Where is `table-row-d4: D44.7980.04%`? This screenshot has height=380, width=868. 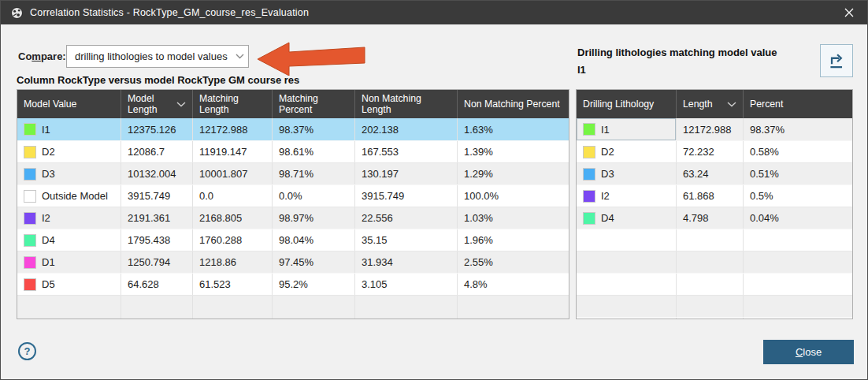
table-row-d4: D44.7980.04% is located at coordinates (714, 218).